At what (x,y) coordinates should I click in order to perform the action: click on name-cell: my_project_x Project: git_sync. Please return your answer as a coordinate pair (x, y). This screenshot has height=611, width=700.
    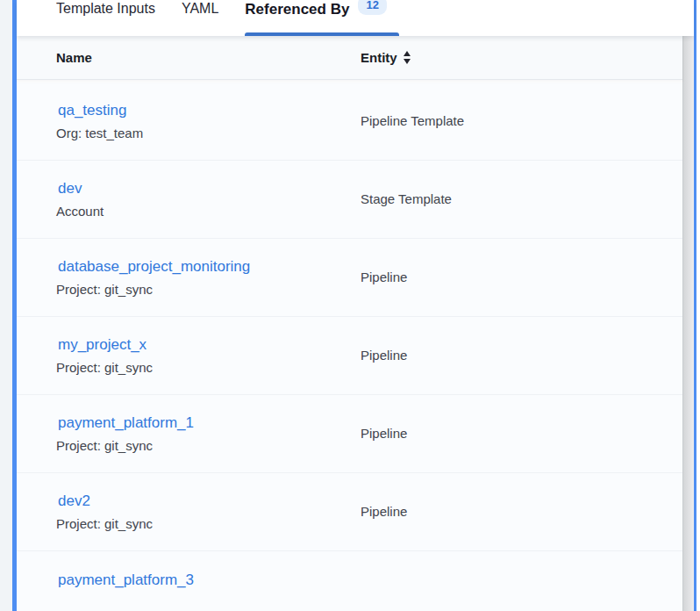
    Looking at the image, I should click on (209, 356).